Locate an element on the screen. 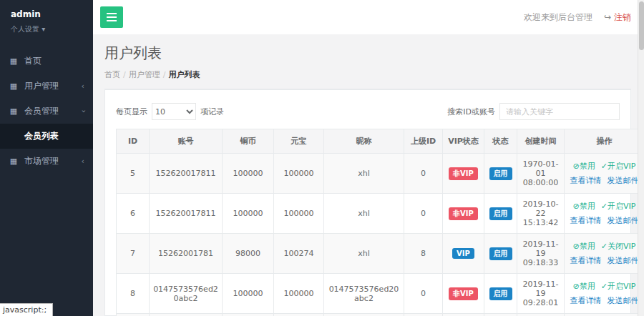 This screenshot has height=316, width=644. cell-created-time: 2019-10-22 15:13:42 is located at coordinates (541, 214).